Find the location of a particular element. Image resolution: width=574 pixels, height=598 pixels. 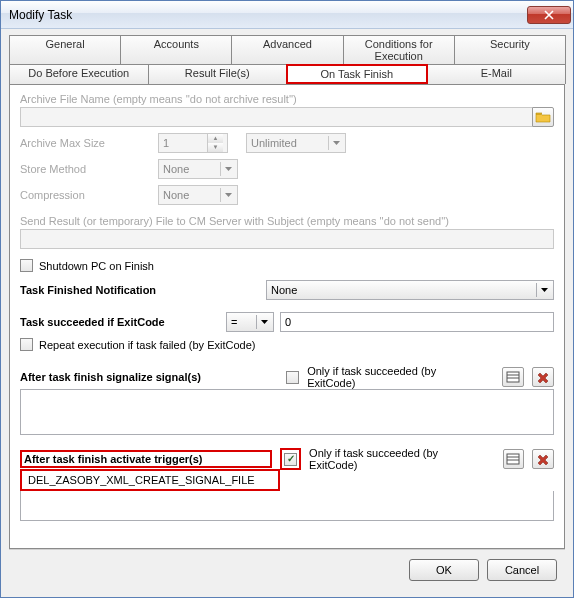

archive-name-label: Archive File Name (empty means ''do not … is located at coordinates (287, 99).